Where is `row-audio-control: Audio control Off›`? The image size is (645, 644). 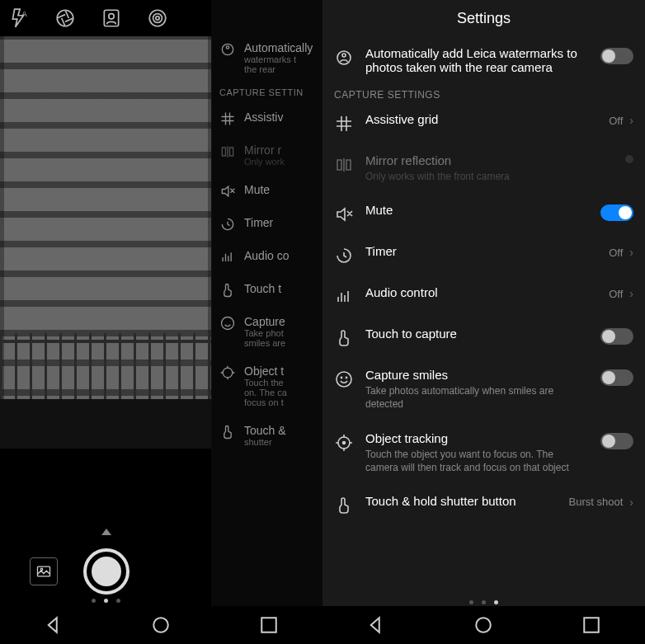 row-audio-control: Audio control Off› is located at coordinates (483, 296).